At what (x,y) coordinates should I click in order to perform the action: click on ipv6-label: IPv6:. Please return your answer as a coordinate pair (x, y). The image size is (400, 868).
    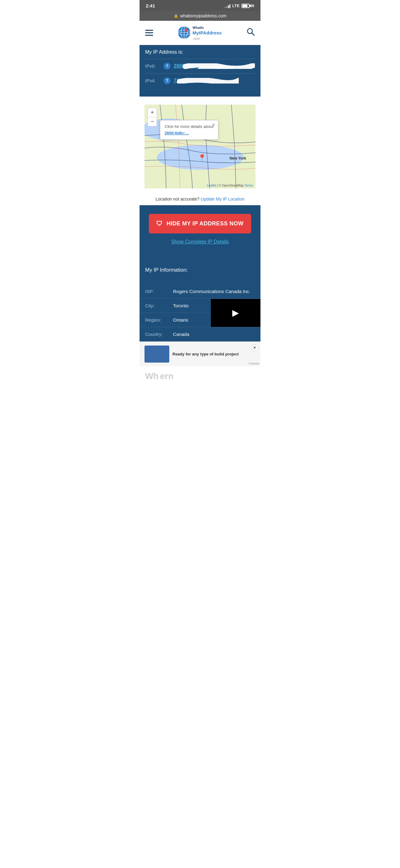
    Looking at the image, I should click on (153, 66).